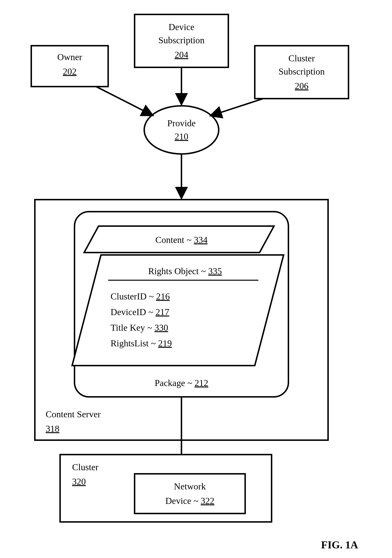 This screenshot has height=558, width=392. Describe the element at coordinates (129, 296) in the screenshot. I see `rights-field-0-label: ClusterID` at that location.